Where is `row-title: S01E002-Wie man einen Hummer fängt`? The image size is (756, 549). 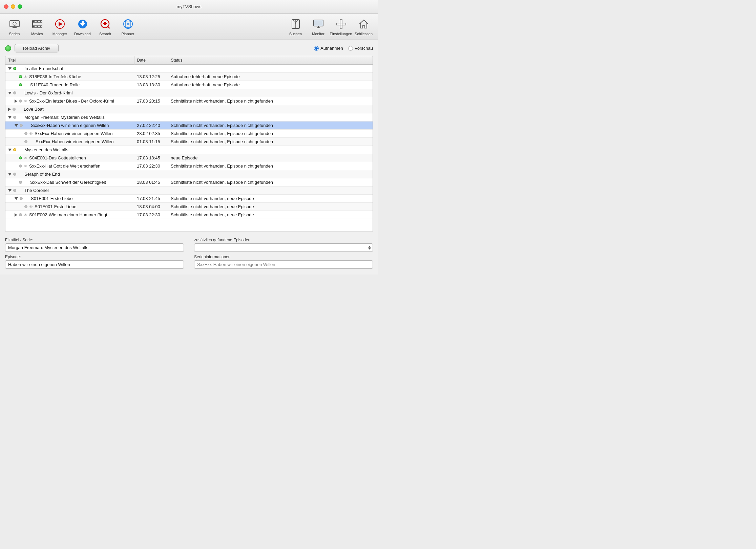
row-title: S01E002-Wie man einen Hummer fängt is located at coordinates (68, 215).